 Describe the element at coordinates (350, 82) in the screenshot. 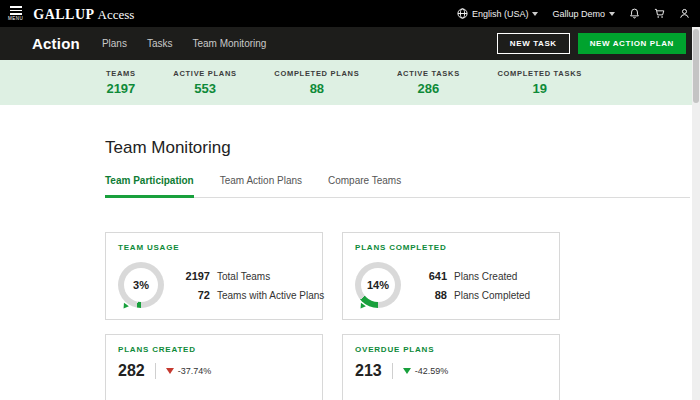

I see `stats-summary-bar: TEAMS 2197 ACTIVE PLANS 553 COMPLETED PL…` at that location.